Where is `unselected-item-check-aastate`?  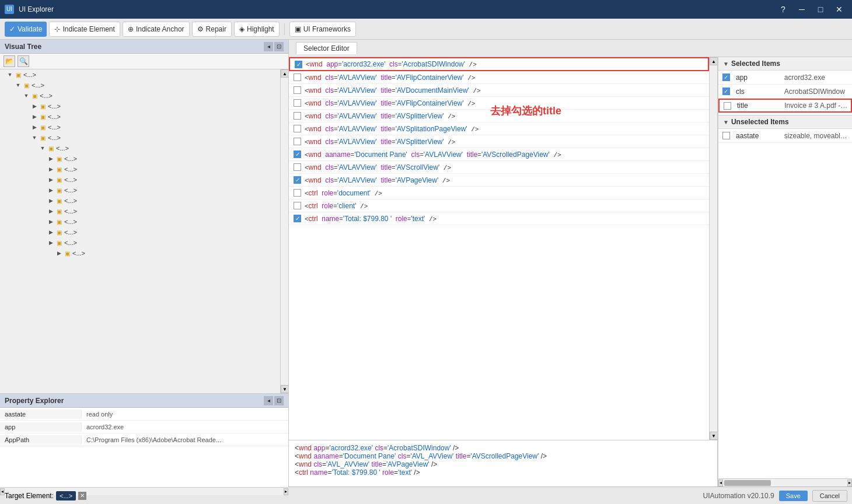 unselected-item-check-aastate is located at coordinates (726, 135).